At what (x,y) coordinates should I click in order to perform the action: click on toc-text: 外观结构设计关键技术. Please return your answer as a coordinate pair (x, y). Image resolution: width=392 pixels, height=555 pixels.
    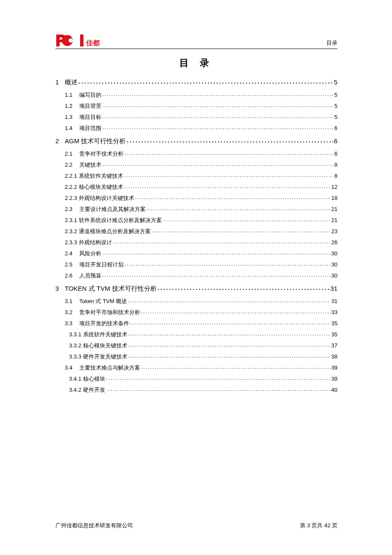
    Looking at the image, I should click on (107, 198).